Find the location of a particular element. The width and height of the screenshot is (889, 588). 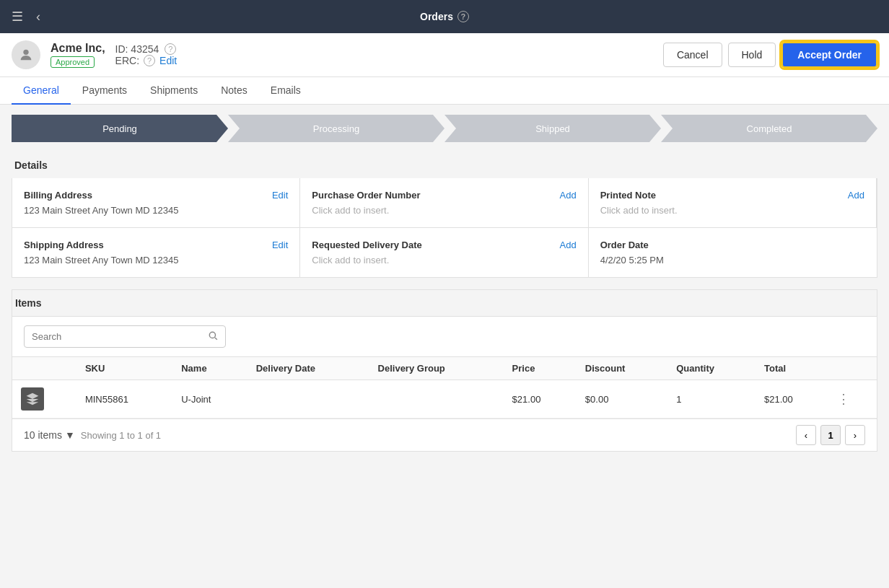

pagination-next-button: › is located at coordinates (855, 435).